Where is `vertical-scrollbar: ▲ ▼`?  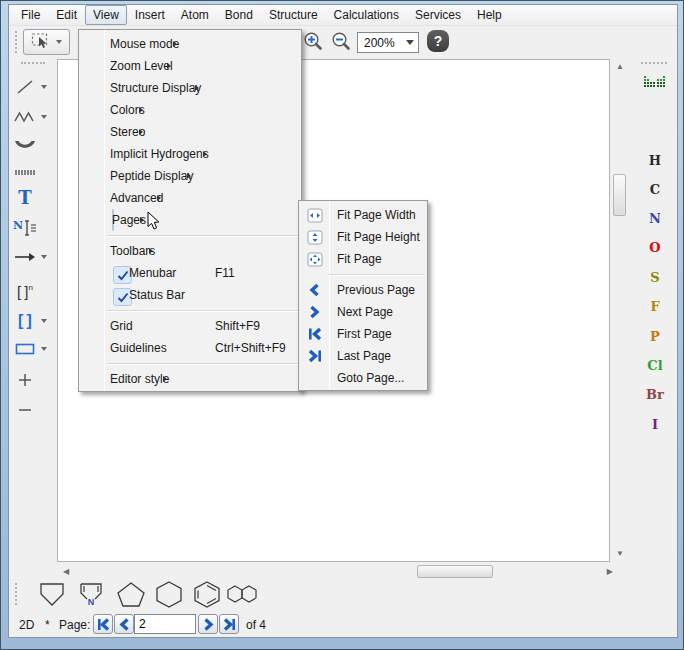
vertical-scrollbar: ▲ ▼ is located at coordinates (620, 310).